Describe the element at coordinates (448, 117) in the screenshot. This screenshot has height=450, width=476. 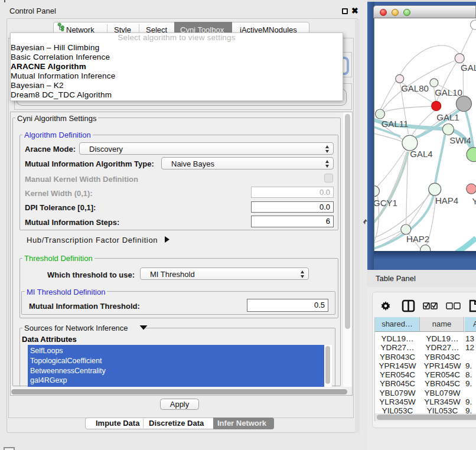
I see `svg-text: GAL1` at that location.